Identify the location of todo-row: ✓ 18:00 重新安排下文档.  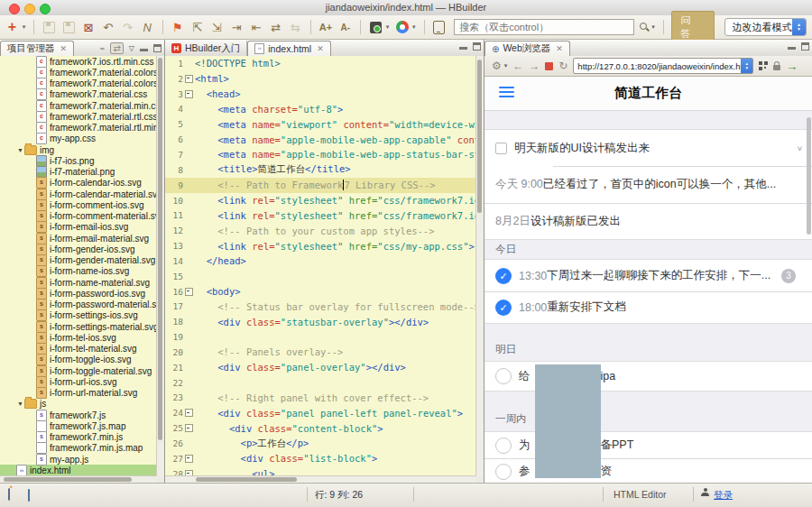
(648, 307).